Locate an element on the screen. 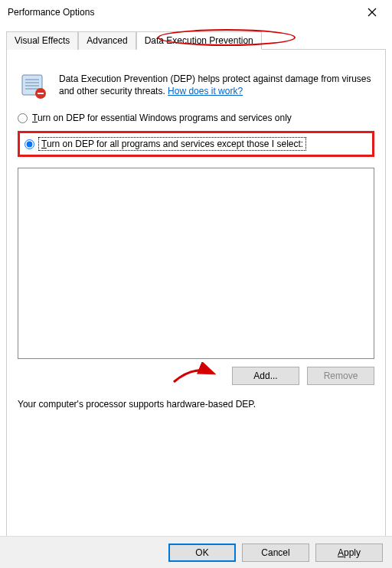 This screenshot has height=568, width=392. tab-visual-effects: Visual Effects is located at coordinates (42, 41).